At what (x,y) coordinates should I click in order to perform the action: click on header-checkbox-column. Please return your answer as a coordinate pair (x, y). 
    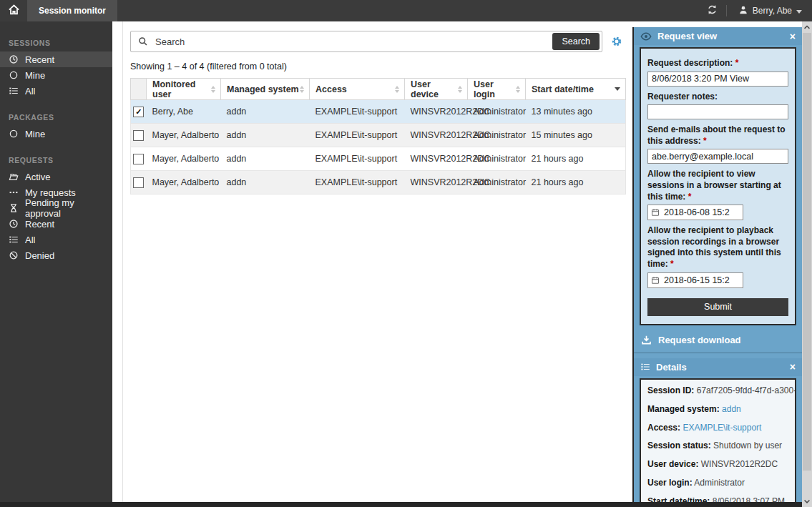
    Looking at the image, I should click on (139, 89).